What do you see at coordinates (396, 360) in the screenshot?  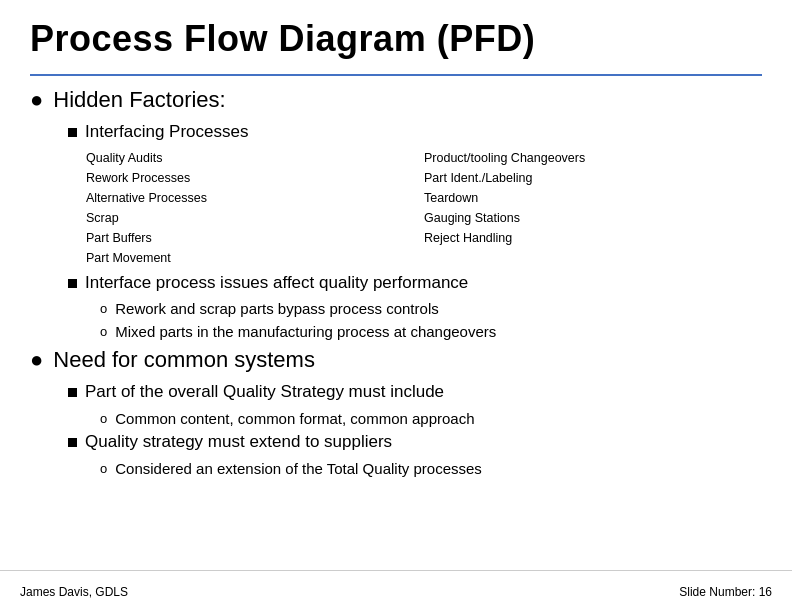 I see `bullet-need-common: ● Need for common systems` at bounding box center [396, 360].